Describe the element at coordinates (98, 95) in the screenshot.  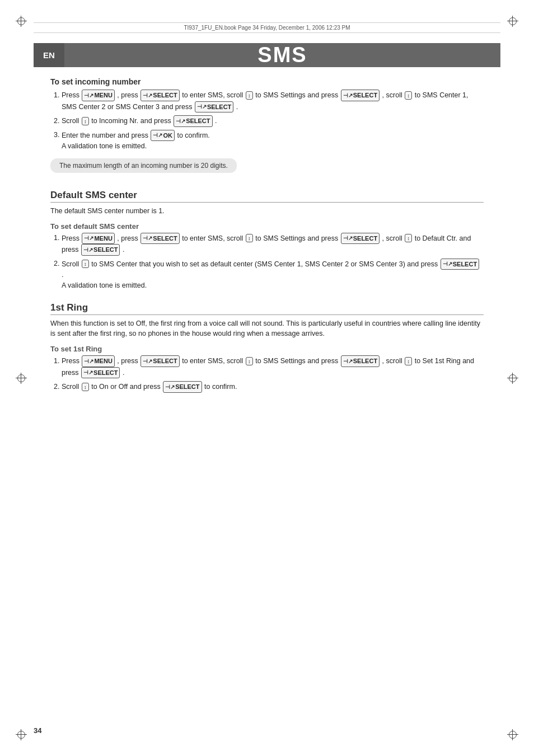
I see `menu-button-1: ⊣↗MENU` at that location.